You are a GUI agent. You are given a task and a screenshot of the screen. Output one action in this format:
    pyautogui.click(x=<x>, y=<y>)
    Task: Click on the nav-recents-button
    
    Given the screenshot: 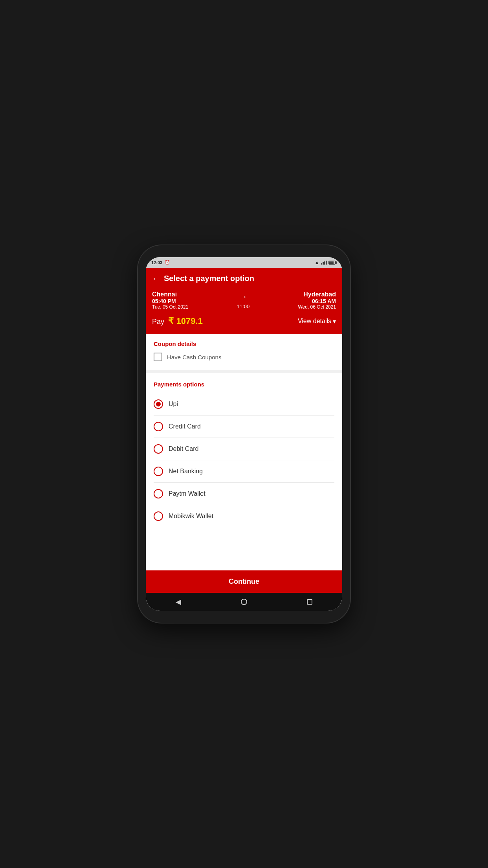 What is the action you would take?
    pyautogui.click(x=310, y=602)
    